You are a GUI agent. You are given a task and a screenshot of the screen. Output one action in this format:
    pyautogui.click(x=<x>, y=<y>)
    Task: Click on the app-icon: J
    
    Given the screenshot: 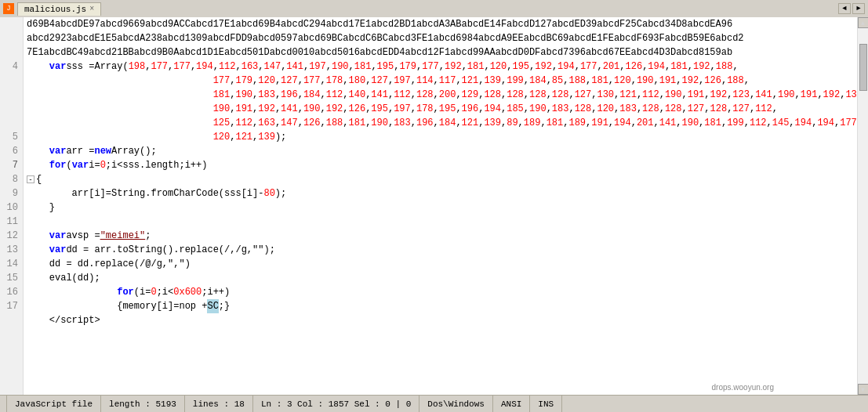 What is the action you would take?
    pyautogui.click(x=9, y=9)
    